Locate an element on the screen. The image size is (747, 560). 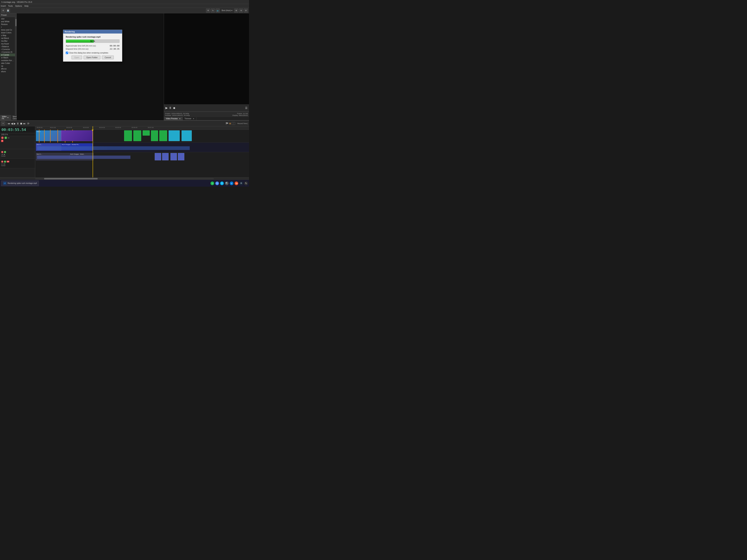
fx-item: o Map is located at coordinates (7, 35).